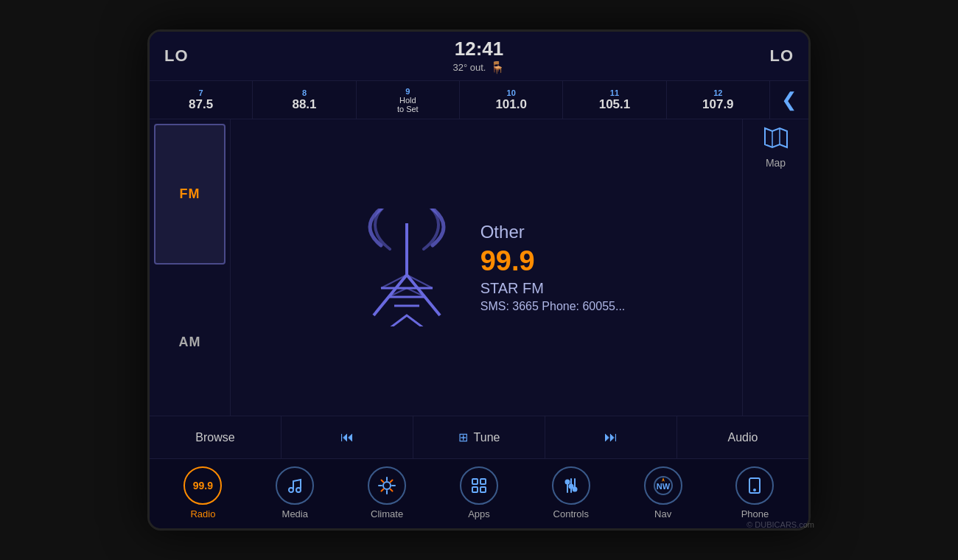  I want to click on left-temp: LO, so click(177, 56).